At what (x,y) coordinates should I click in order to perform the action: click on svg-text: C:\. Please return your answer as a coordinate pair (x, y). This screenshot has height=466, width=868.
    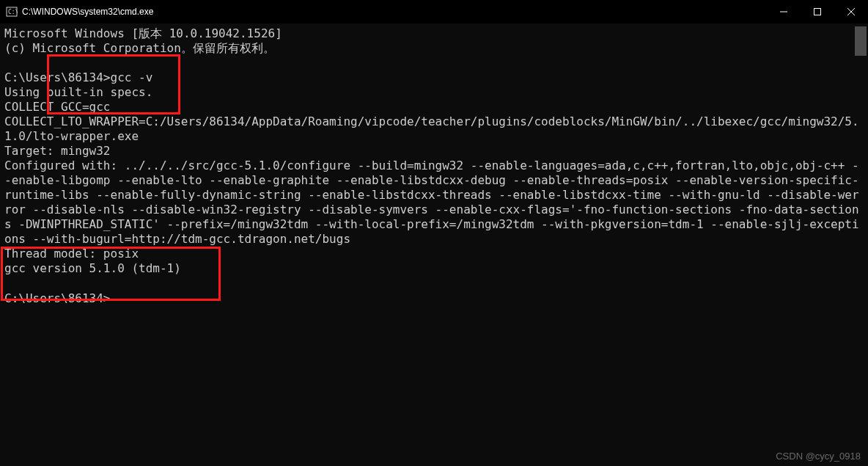
    Looking at the image, I should click on (13, 12).